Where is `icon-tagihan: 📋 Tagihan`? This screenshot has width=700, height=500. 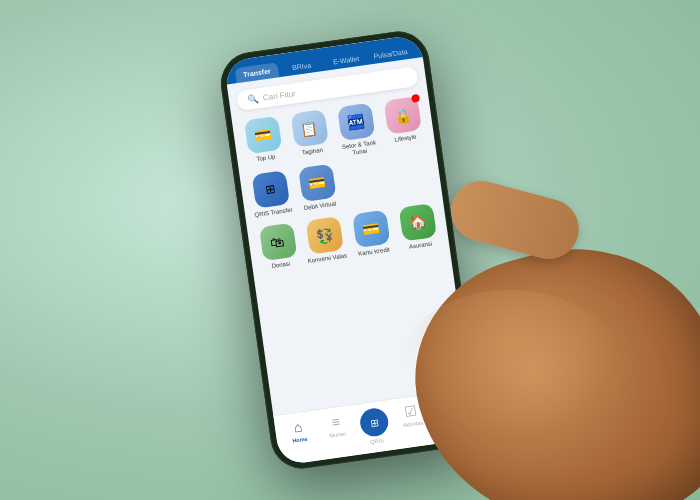 icon-tagihan: 📋 Tagihan is located at coordinates (311, 138).